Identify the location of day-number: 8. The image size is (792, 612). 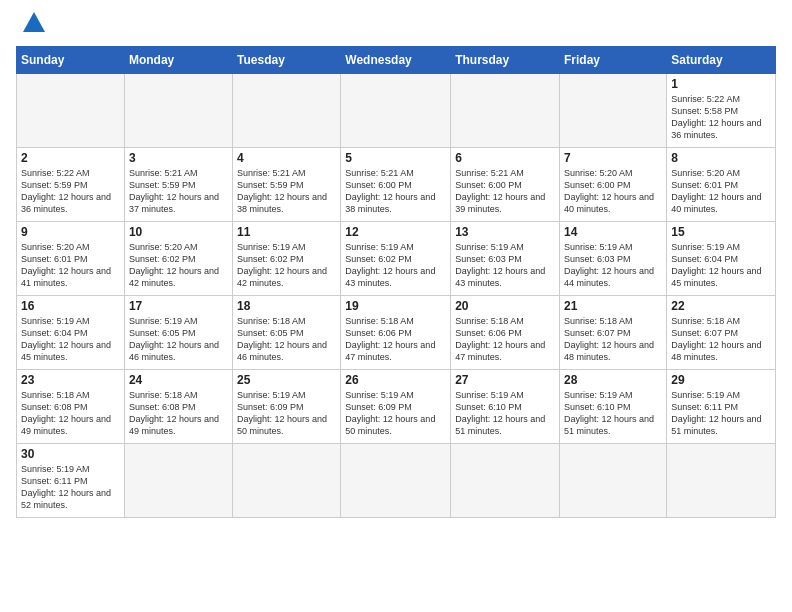
(721, 158).